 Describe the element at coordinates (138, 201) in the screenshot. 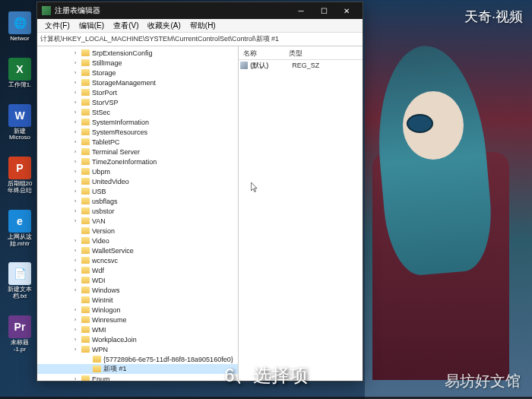

I see `tree-node: ›usbflags` at that location.